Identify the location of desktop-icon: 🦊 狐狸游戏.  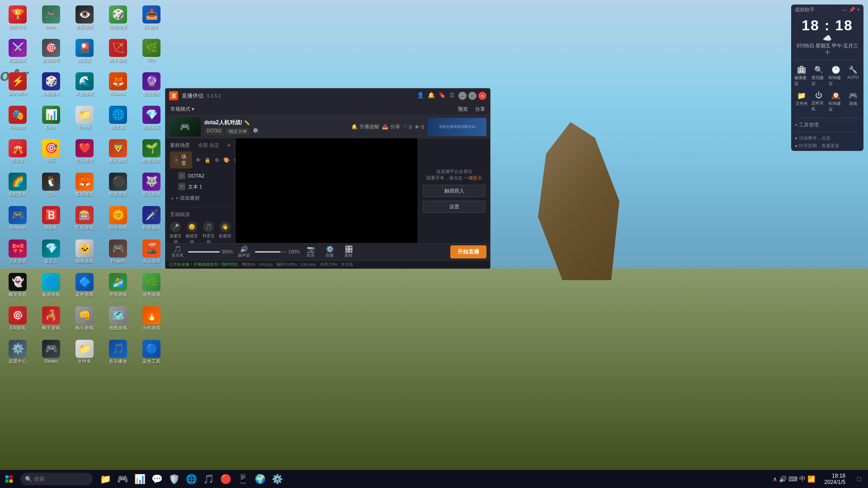
(85, 185).